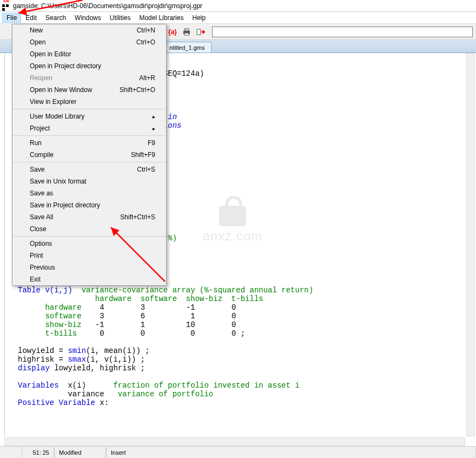 This screenshot has width=476, height=458. Describe the element at coordinates (291, 453) in the screenshot. I see `insert-mode: Insert` at that location.